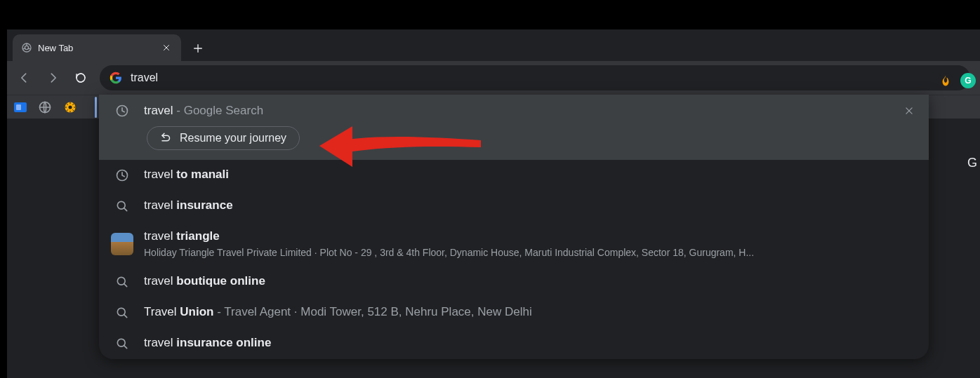 The height and width of the screenshot is (378, 980). Describe the element at coordinates (968, 81) in the screenshot. I see `extension-grammarly-icon: G` at that location.